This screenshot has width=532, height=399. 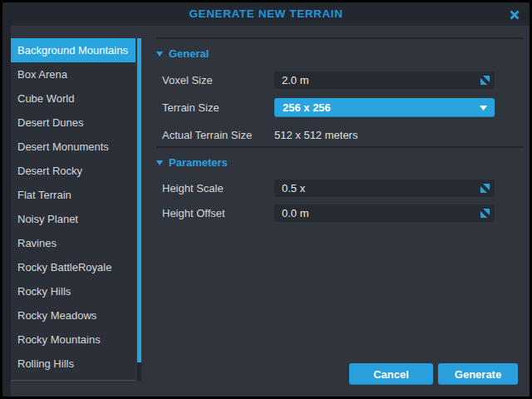 I want to click on generate-button: Generate, so click(x=478, y=374).